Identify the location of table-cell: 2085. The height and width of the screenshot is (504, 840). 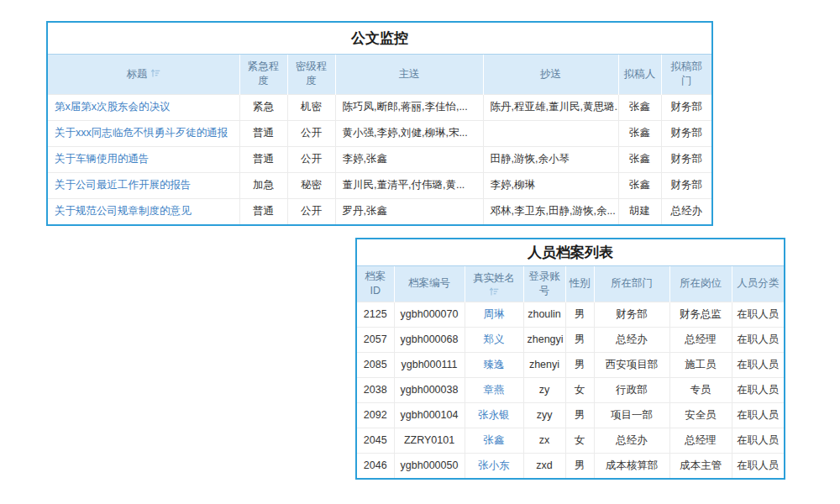
(375, 365).